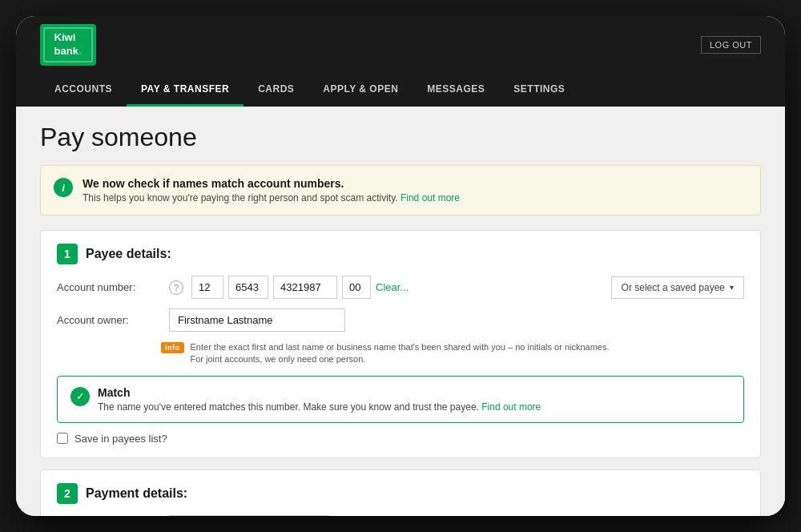  Describe the element at coordinates (356, 287) in the screenshot. I see `suffix-field` at that location.